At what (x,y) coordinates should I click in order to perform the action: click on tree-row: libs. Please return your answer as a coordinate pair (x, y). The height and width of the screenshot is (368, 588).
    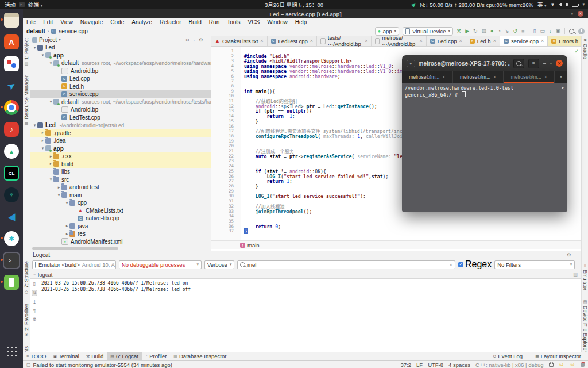
    Looking at the image, I should click on (121, 172).